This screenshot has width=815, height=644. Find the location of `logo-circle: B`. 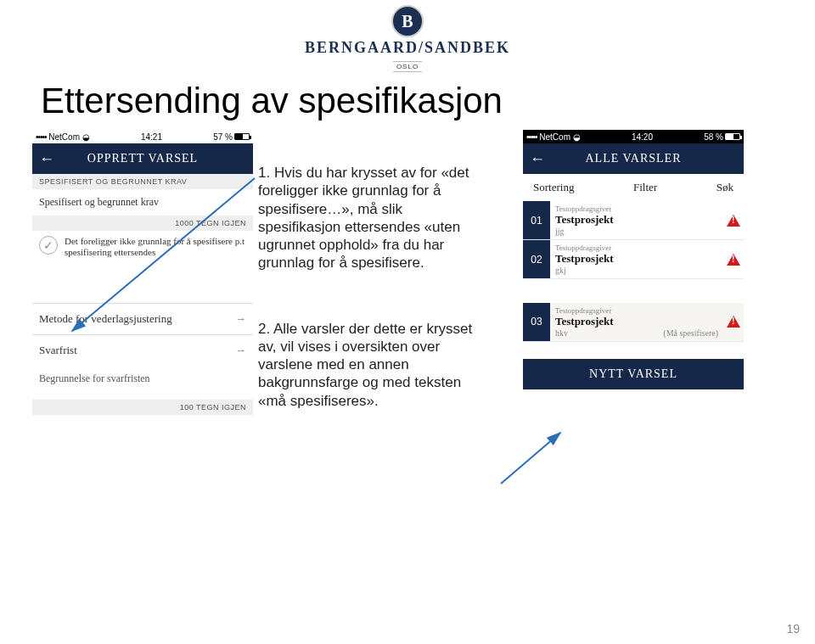

logo-circle: B is located at coordinates (408, 21).